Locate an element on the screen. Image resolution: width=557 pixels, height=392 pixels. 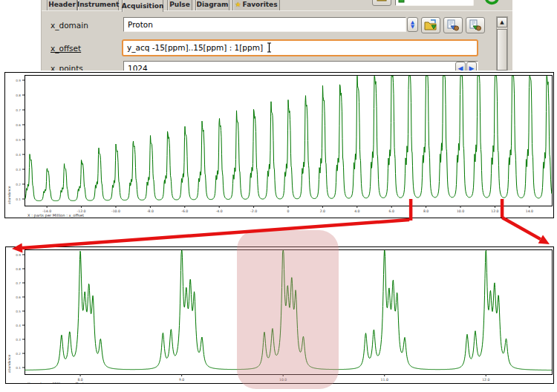
x-tick-label: 2.0 is located at coordinates (322, 211).